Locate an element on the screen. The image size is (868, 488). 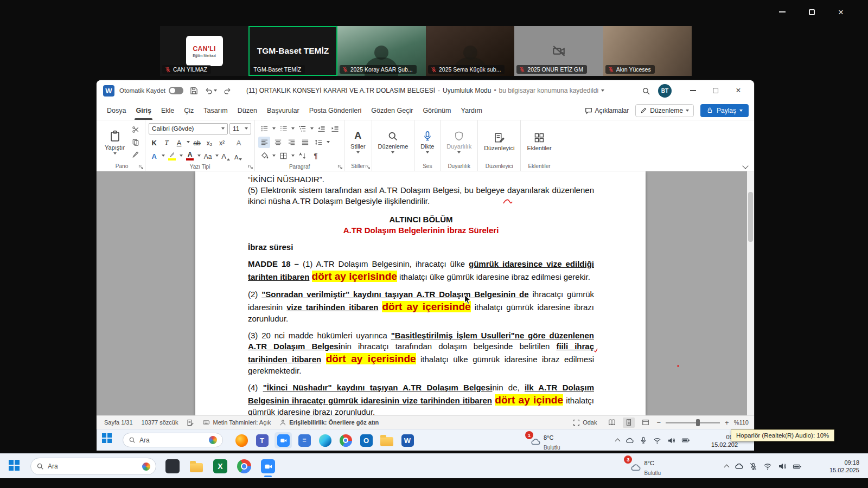
weather-widget: 3 8°CBulutlu is located at coordinates (646, 467).